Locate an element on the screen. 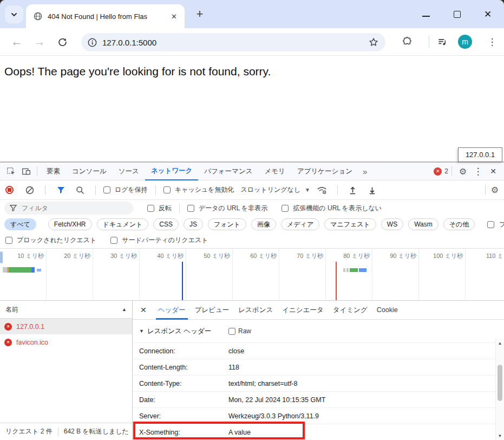 Image resolution: width=504 pixels, height=440 pixels. filter-chip-js: JS is located at coordinates (193, 224).